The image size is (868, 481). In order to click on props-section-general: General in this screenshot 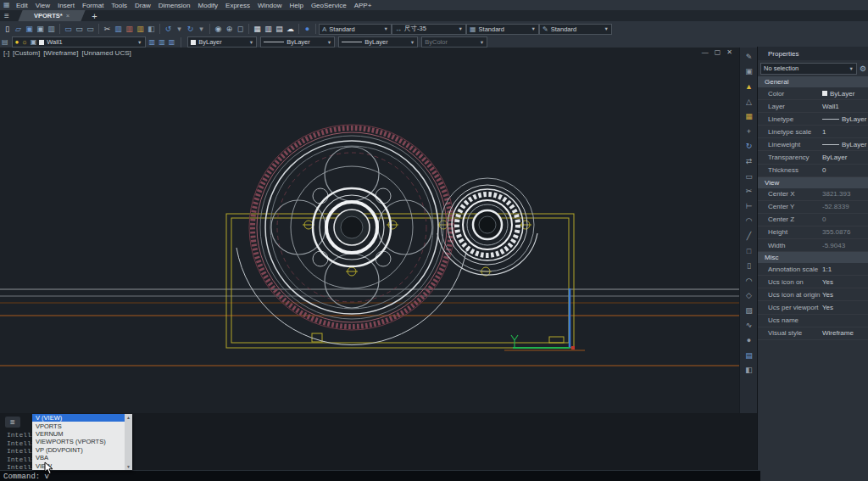, I will do `click(813, 81)`.